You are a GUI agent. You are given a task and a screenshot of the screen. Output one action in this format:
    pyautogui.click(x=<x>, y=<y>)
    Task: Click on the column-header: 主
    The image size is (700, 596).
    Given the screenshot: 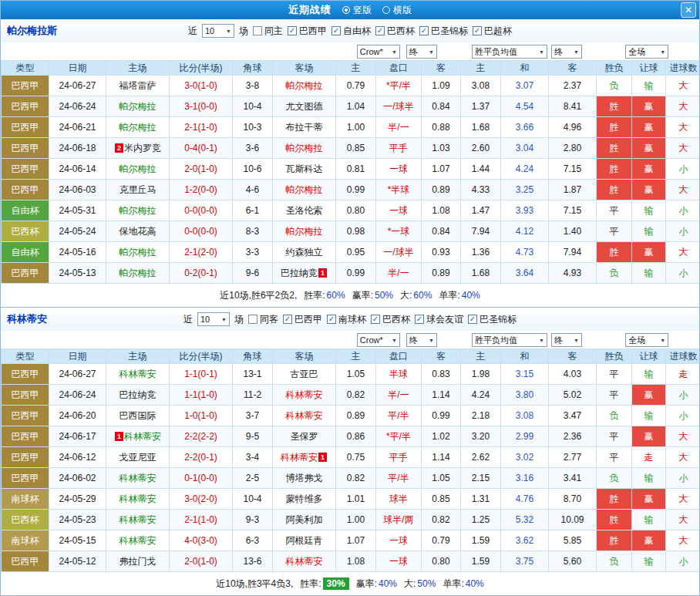 What is the action you would take?
    pyautogui.click(x=481, y=356)
    